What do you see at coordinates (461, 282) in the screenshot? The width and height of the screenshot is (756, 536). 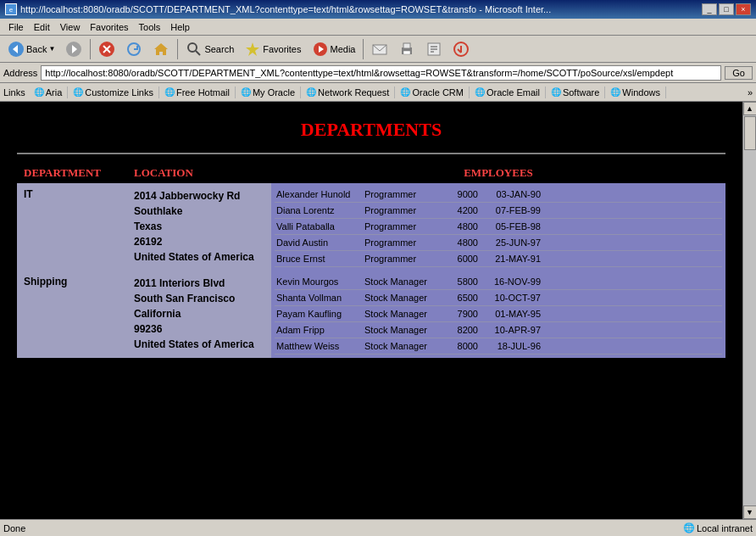 I see `employee-salary: 5800` at bounding box center [461, 282].